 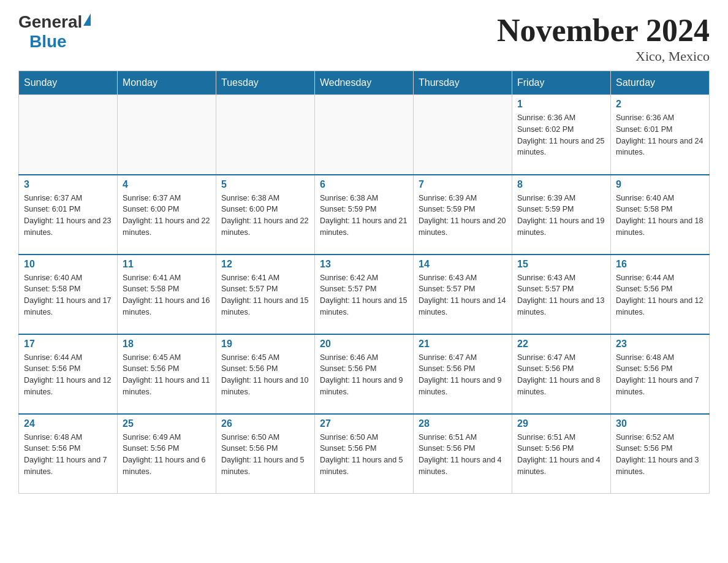 I want to click on day-sun-info: Sunrise: 6:42 AMSunset: 5:57 PMDaylight:…, so click(x=364, y=296).